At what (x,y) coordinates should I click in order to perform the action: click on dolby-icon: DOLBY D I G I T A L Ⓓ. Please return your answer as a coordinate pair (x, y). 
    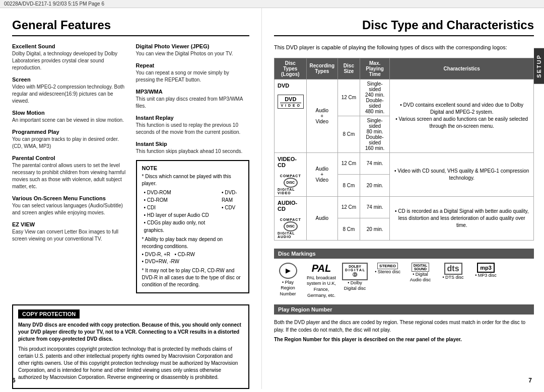
    Looking at the image, I should click on (355, 272).